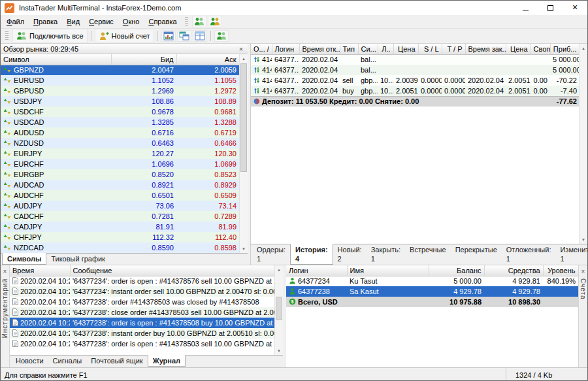 This screenshot has height=381, width=588. What do you see at coordinates (120, 227) in the screenshot?
I see `market-watch-row: CADJPY 81.91 81.99` at bounding box center [120, 227].